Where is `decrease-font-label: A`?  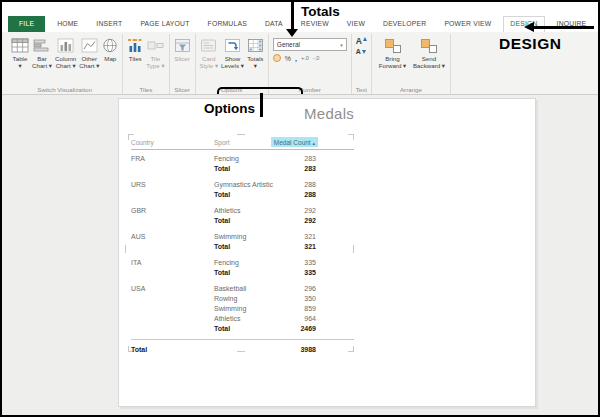 decrease-font-label: A is located at coordinates (358, 52).